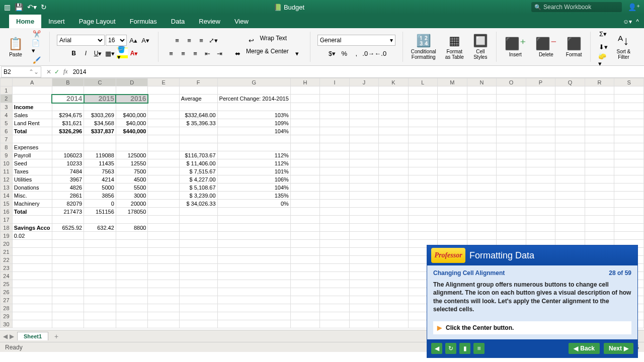  Describe the element at coordinates (164, 171) in the screenshot. I see `cell-E11` at that location.